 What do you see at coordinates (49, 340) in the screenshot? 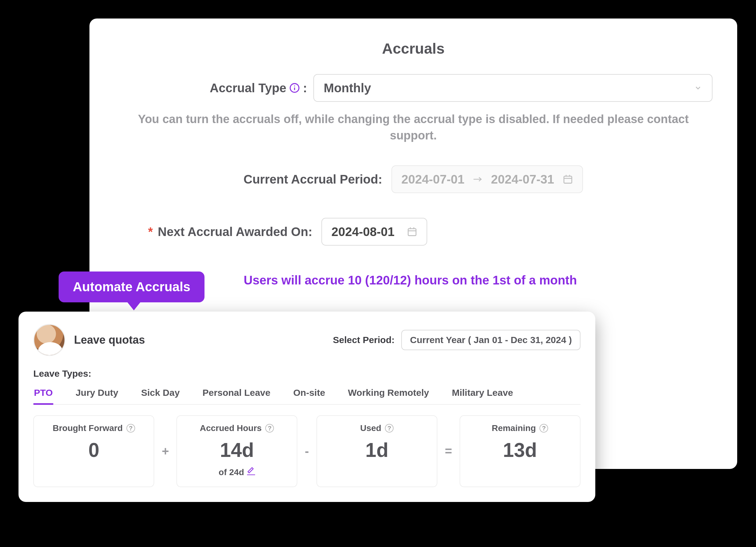
I see `avatar` at bounding box center [49, 340].